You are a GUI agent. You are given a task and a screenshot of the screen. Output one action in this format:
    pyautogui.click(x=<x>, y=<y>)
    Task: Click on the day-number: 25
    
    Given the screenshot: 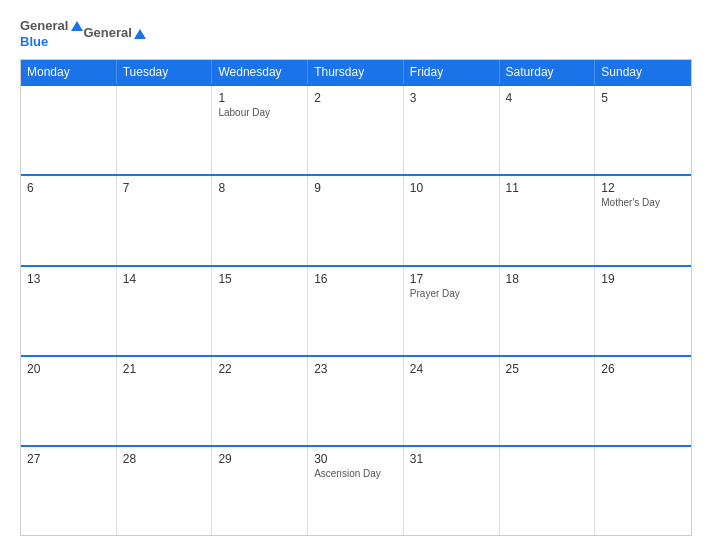 What is the action you would take?
    pyautogui.click(x=548, y=369)
    